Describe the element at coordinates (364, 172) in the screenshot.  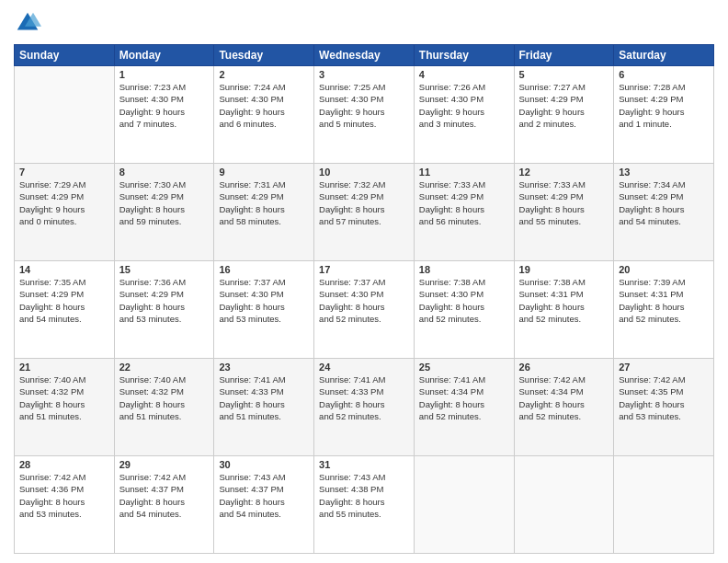
I see `day-number: 10` at that location.